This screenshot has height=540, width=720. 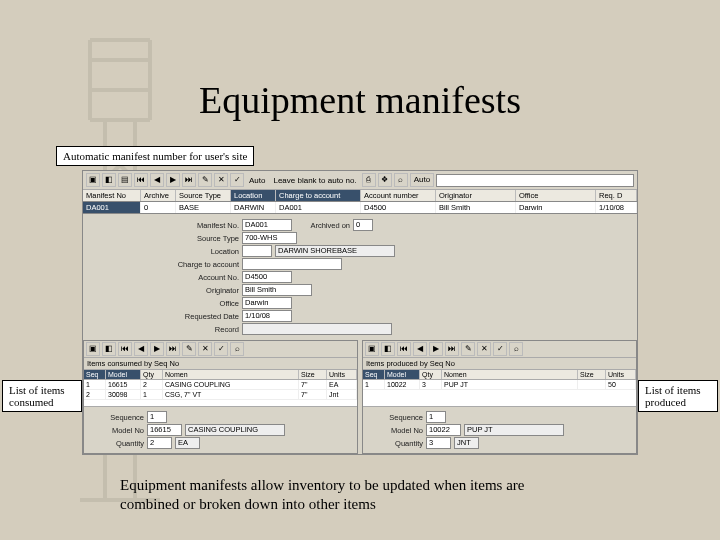 I want to click on col-manifest-no: Manifest No, so click(x=112, y=196).